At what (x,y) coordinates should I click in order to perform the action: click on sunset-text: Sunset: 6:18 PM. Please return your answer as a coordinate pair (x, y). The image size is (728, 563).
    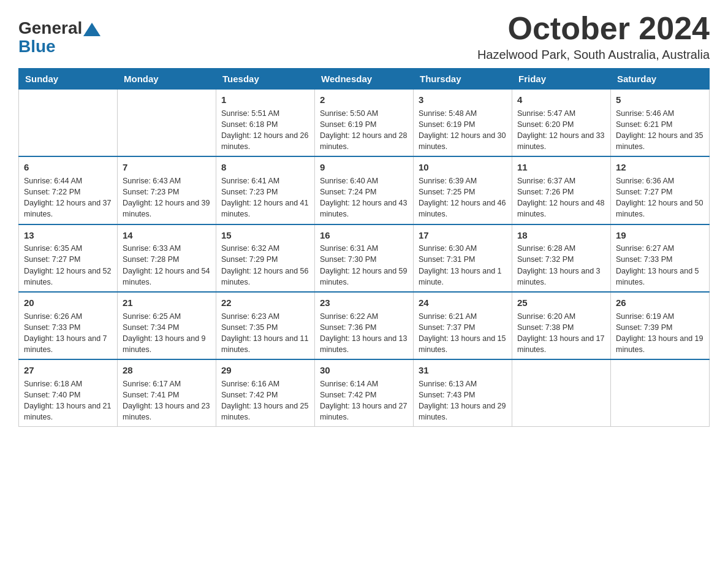
    Looking at the image, I should click on (249, 124).